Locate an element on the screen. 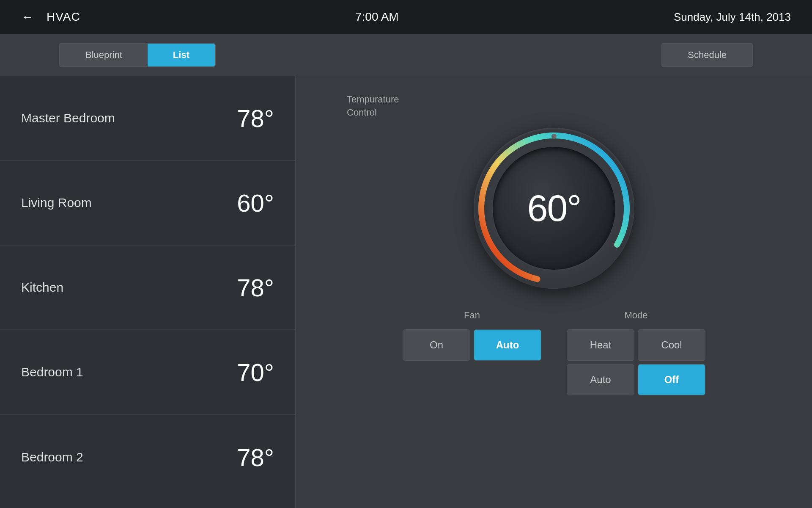  dial-inner-circle: 60° is located at coordinates (554, 208).